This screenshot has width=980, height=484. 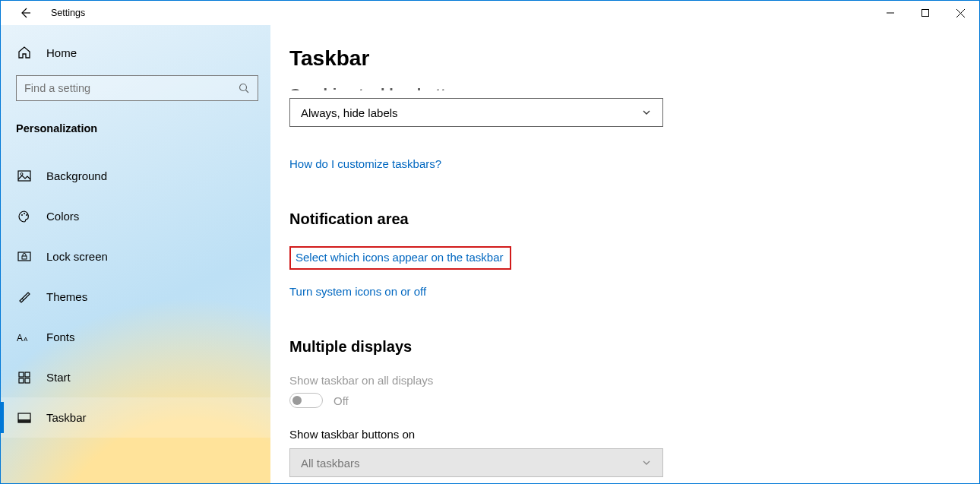 What do you see at coordinates (62, 216) in the screenshot?
I see `sidebar-item-label: Colors` at bounding box center [62, 216].